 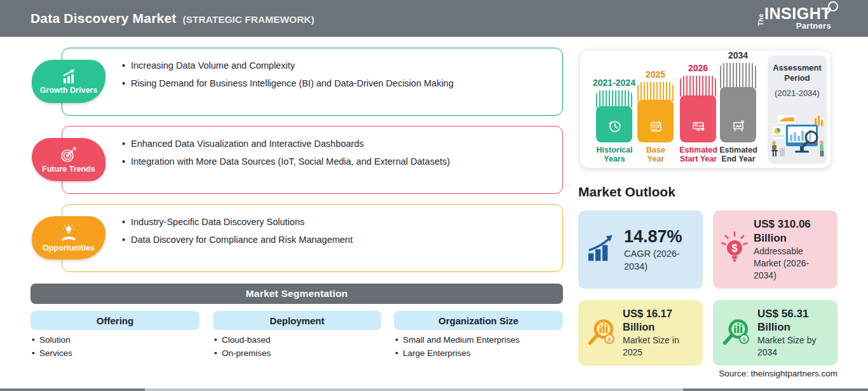 I want to click on growth-drivers-box: Increasing Data Volume and Complexity Ri…, so click(x=313, y=81).